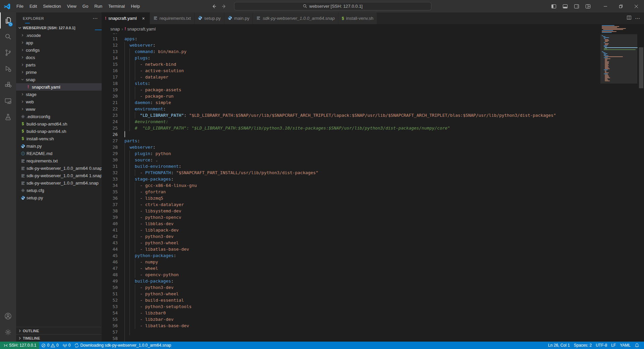 This screenshot has height=349, width=644. Describe the element at coordinates (8, 53) in the screenshot. I see `activity-source-control-button` at that location.